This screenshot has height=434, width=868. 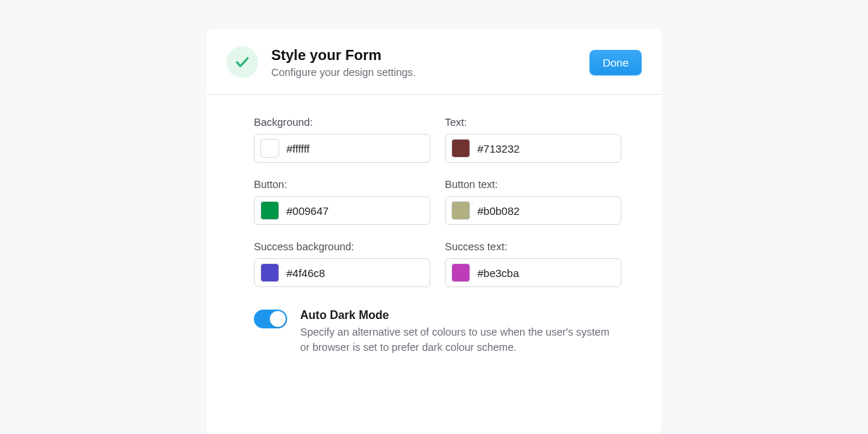 What do you see at coordinates (533, 247) in the screenshot?
I see `field-label: Success text:` at bounding box center [533, 247].